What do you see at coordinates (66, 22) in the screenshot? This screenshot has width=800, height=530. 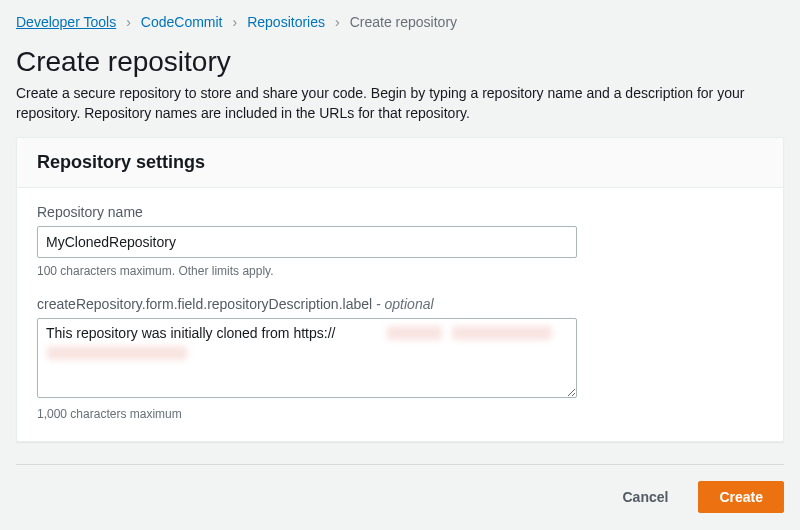 I see `breadcrumb-developer-tools: Developer Tools` at bounding box center [66, 22].